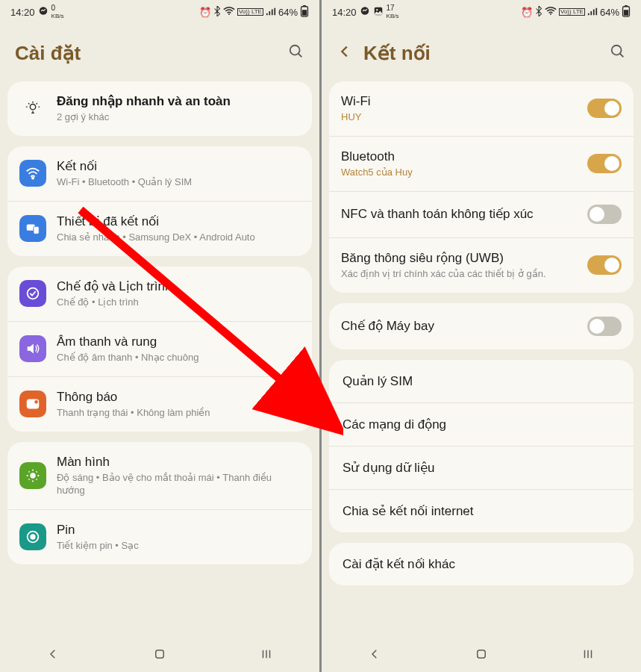  Describe the element at coordinates (604, 214) in the screenshot. I see `nfc-toggle` at that location.